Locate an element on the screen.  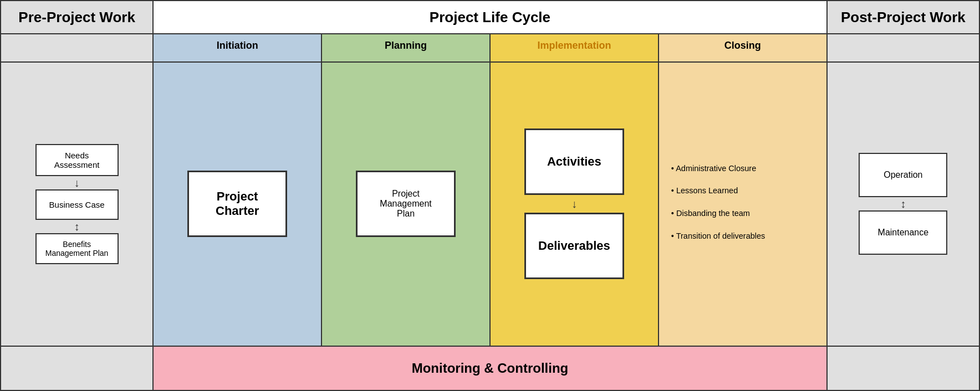
deliverables-label: Deliverables is located at coordinates (574, 246).